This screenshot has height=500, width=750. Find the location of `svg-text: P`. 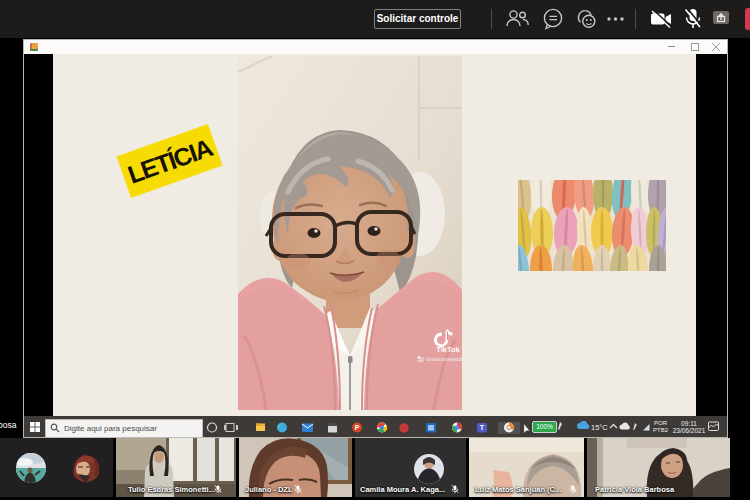

svg-text: P is located at coordinates (358, 428).